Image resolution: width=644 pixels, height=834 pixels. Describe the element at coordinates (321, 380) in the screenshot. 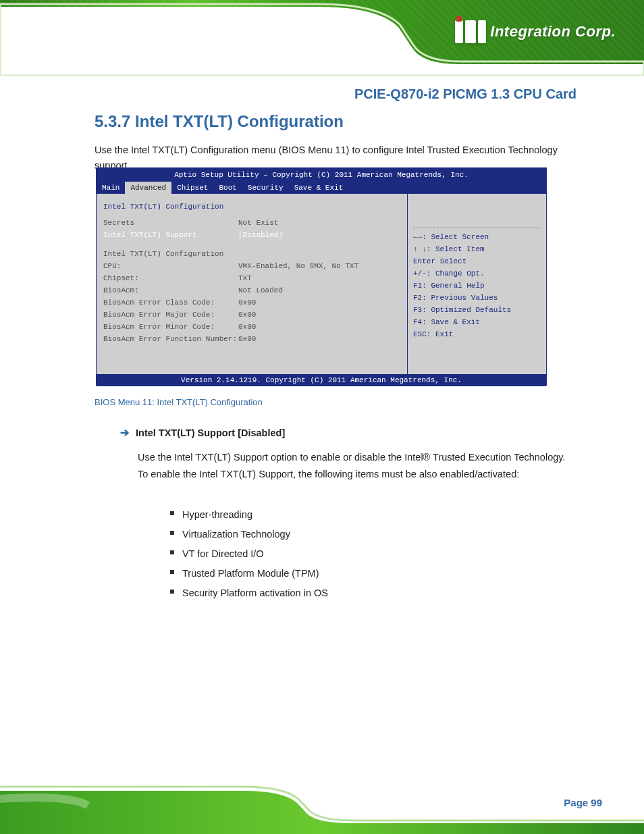

I see `bios-footer: Version 2.14.1219. Copyright (C) 2011 Am…` at that location.